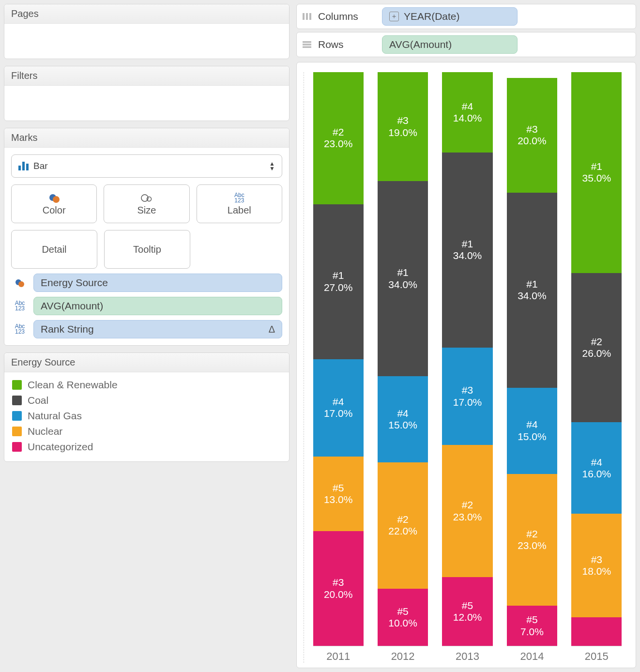 Image resolution: width=640 pixels, height=672 pixels. Describe the element at coordinates (467, 112) in the screenshot. I see `chart-segment: #414.0%` at that location.